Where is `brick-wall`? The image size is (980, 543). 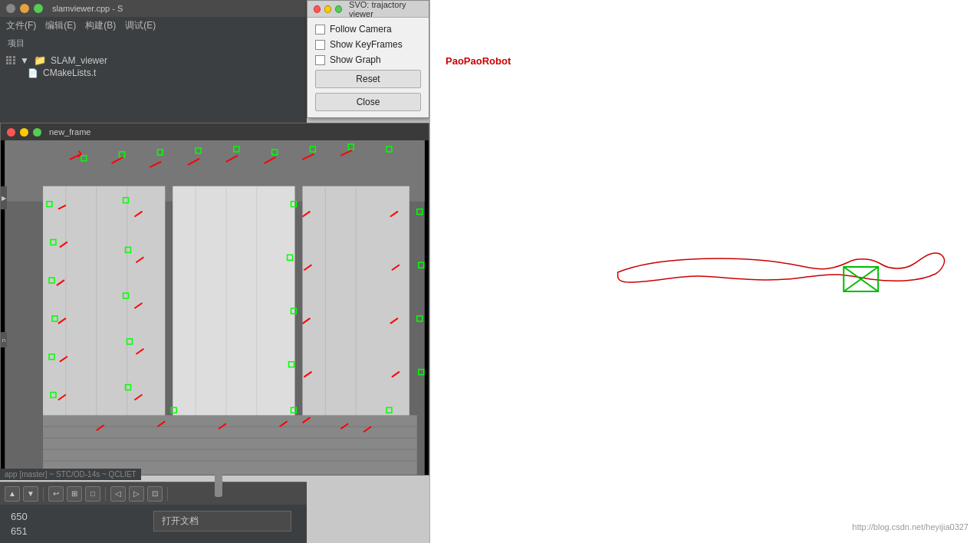
brick-wall is located at coordinates (230, 445).